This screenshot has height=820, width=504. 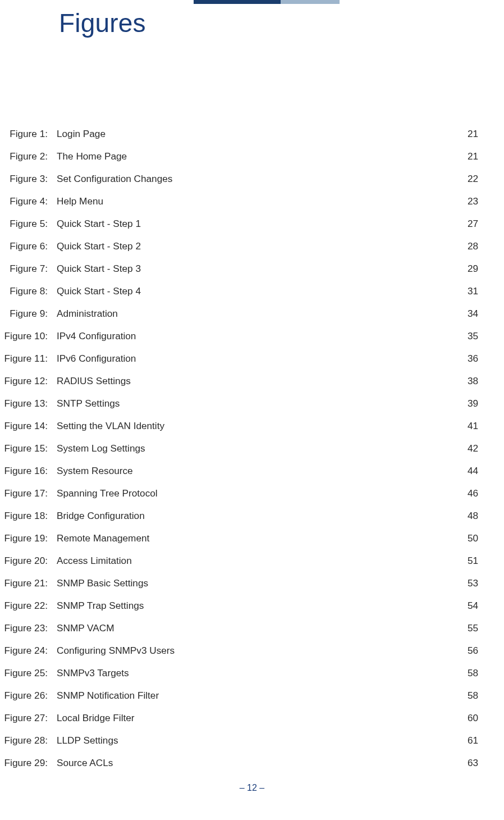 What do you see at coordinates (467, 358) in the screenshot?
I see `figure-page: 36` at bounding box center [467, 358].